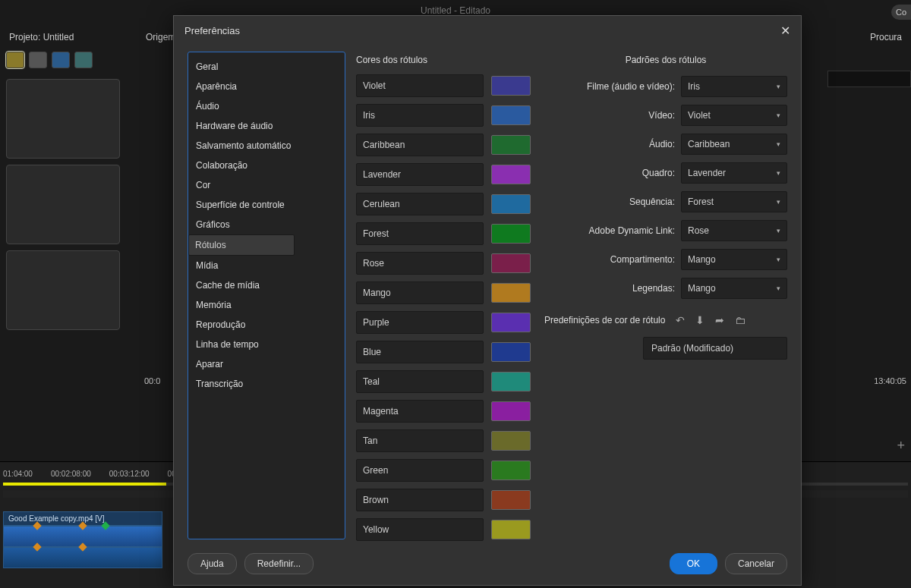  Describe the element at coordinates (266, 325) in the screenshot. I see `sidebar-item-reprodu-o: Reprodução` at that location.